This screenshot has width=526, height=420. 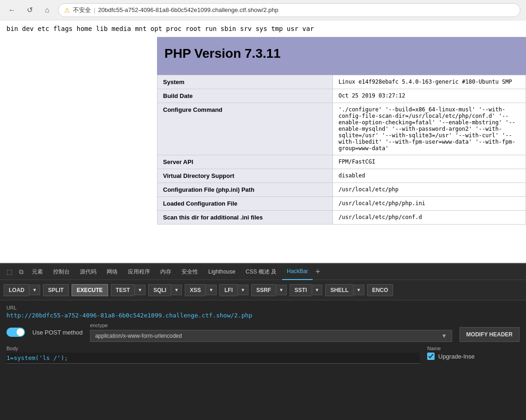 What do you see at coordinates (342, 54) in the screenshot?
I see `php-version-title: PHP Version 7.3.11` at bounding box center [342, 54].